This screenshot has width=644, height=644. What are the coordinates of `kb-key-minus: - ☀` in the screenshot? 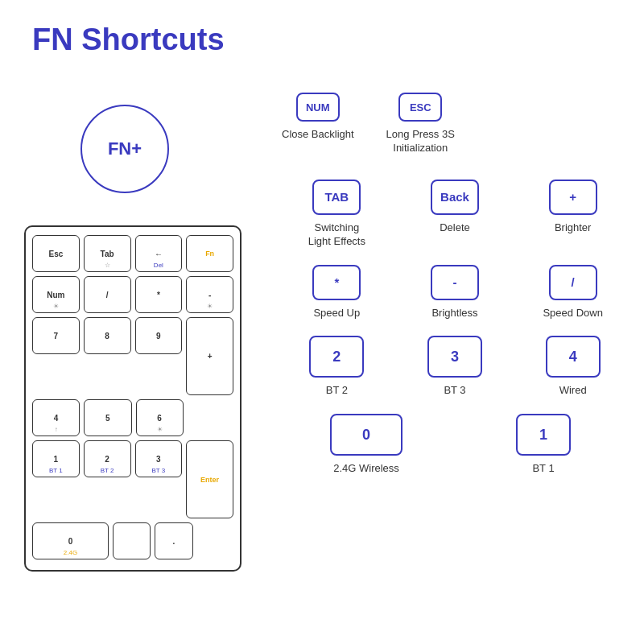 It's located at (209, 295).